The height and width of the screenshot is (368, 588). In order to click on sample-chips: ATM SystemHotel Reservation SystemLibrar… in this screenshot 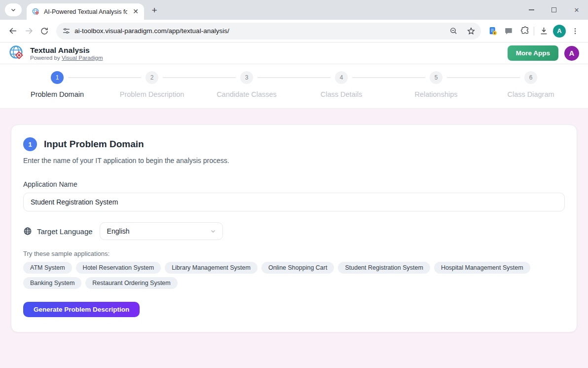, I will do `click(294, 276)`.